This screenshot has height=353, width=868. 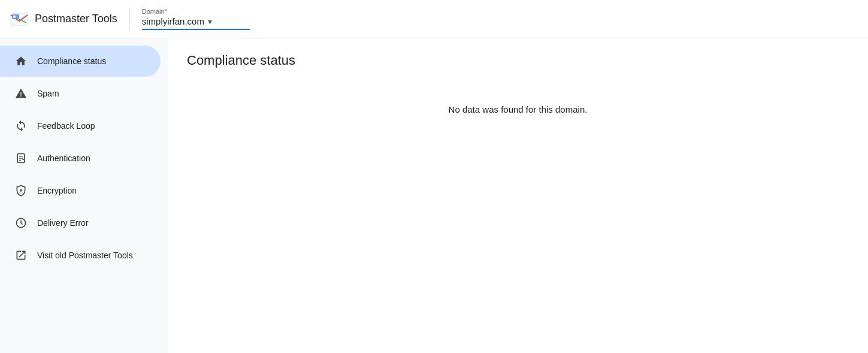 What do you see at coordinates (80, 61) in the screenshot?
I see `sidebar-item-compliance-status: Compliance status` at bounding box center [80, 61].